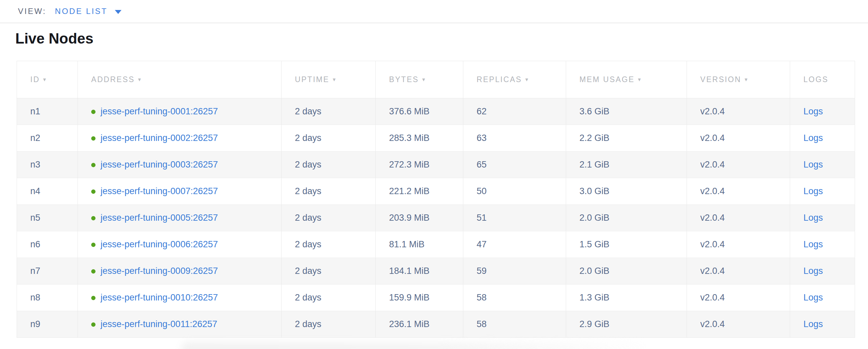 The height and width of the screenshot is (349, 868). What do you see at coordinates (420, 80) in the screenshot?
I see `col-header-bytes: BYTES▾` at bounding box center [420, 80].